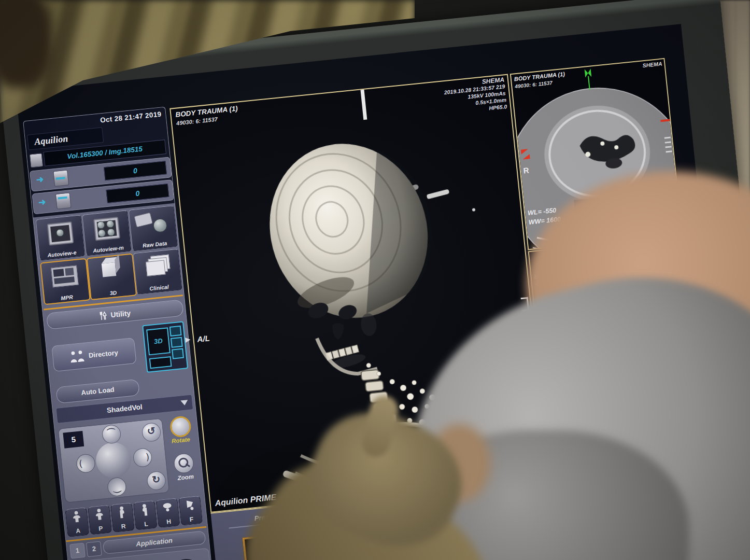 Image resolution: width=750 pixels, height=560 pixels. I want to click on rotate-left-button: ⌒, so click(86, 464).